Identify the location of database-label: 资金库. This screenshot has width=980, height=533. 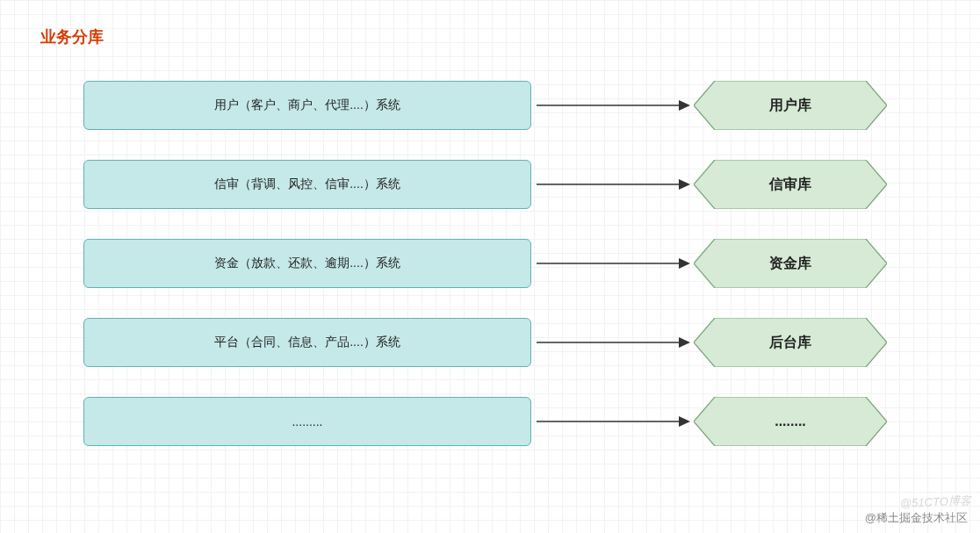
(790, 263).